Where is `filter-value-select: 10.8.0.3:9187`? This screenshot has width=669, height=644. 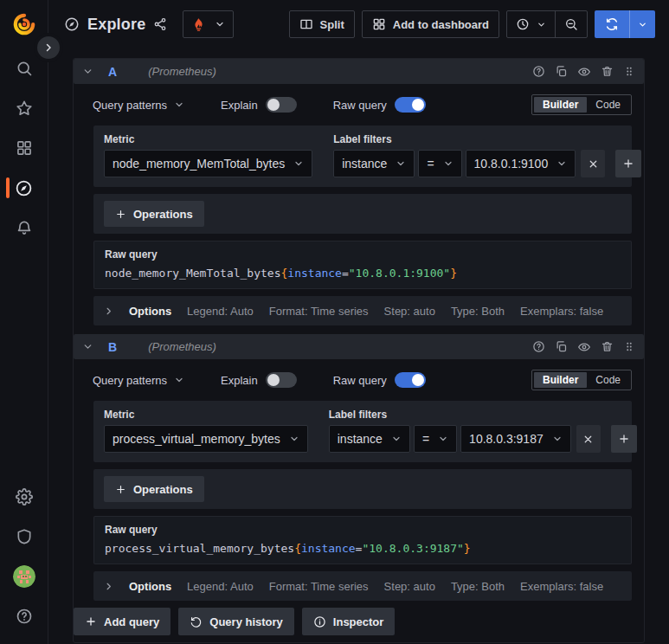
filter-value-select: 10.8.0.3:9187 is located at coordinates (516, 439).